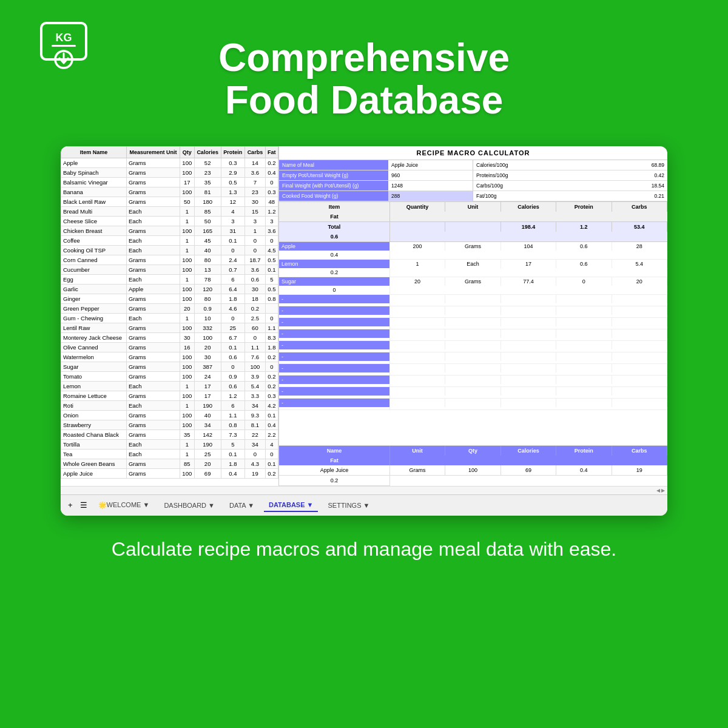 This screenshot has width=728, height=728. I want to click on macro-item-sugar: Sugar 20 Grams 77.4 0 20 0, so click(473, 286).